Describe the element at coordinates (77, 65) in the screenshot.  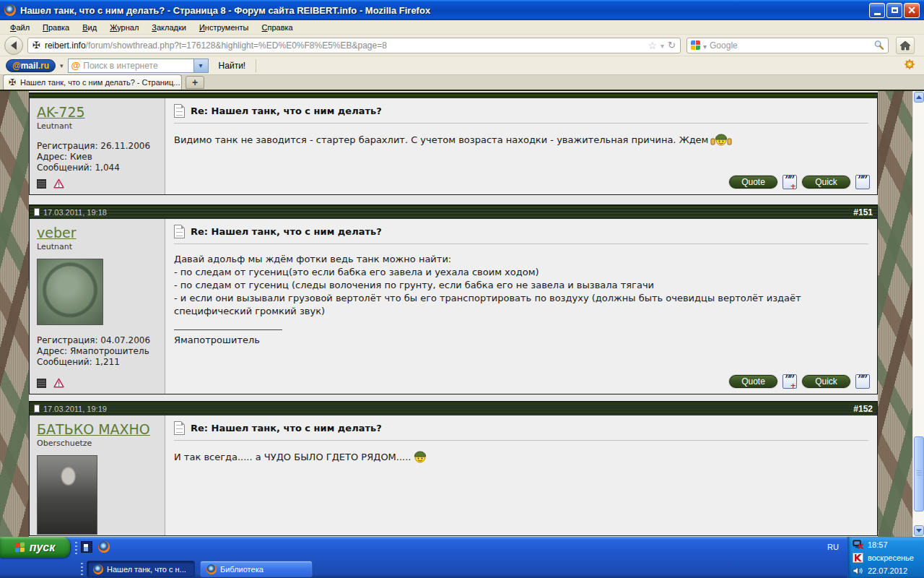
I see `mailru-search-icon` at that location.